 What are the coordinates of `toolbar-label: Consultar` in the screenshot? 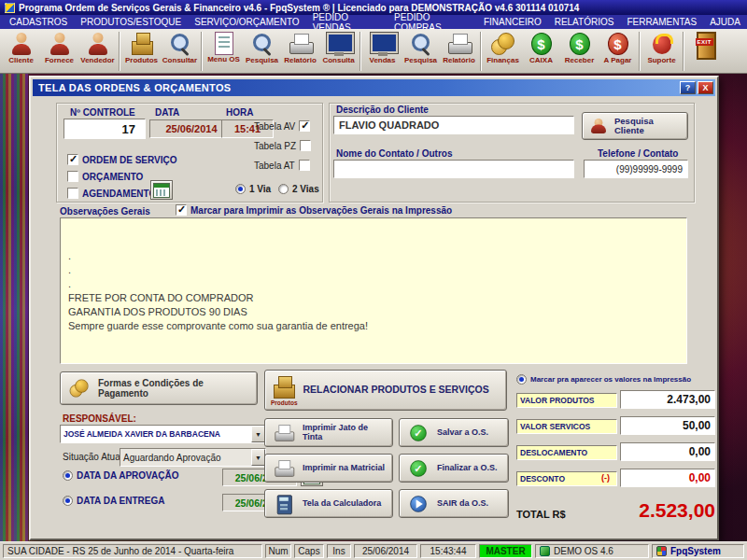 It's located at (179, 61).